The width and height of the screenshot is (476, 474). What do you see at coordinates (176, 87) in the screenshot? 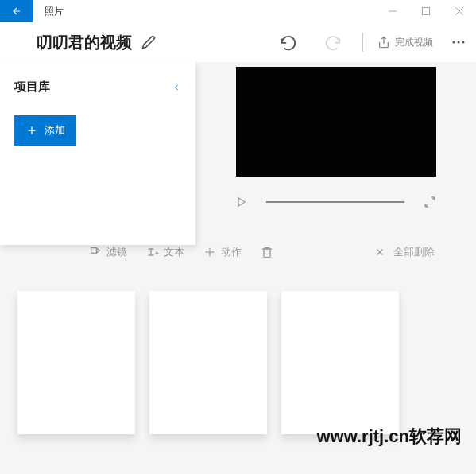
I see `chevron-left-icon` at bounding box center [176, 87].